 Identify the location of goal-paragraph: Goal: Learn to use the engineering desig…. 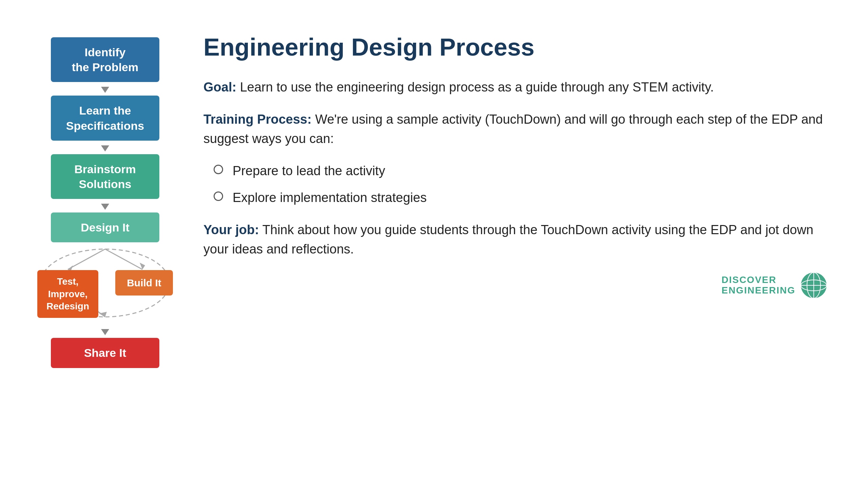
(515, 87).